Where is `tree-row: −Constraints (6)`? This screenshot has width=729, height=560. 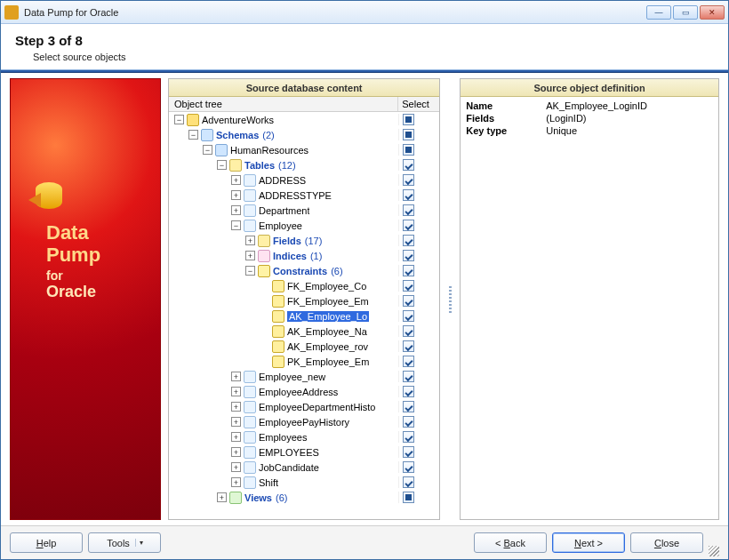
tree-row: −Constraints (6) is located at coordinates (304, 270).